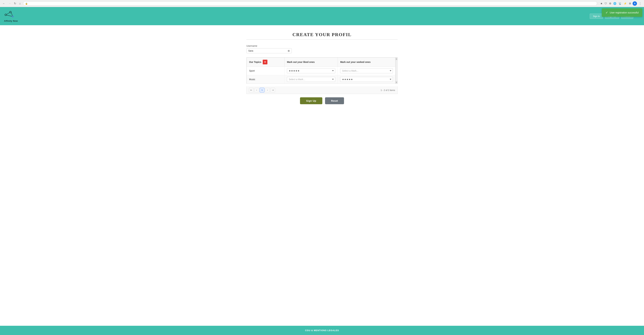  Describe the element at coordinates (15, 4) in the screenshot. I see `reload-button: ↻` at that location.